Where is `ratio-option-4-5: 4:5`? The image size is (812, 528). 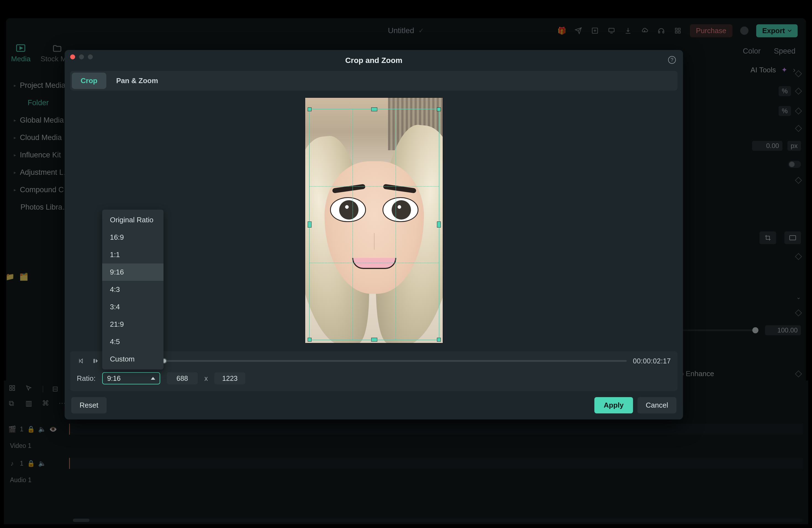
ratio-option-4-5: 4:5 is located at coordinates (133, 342).